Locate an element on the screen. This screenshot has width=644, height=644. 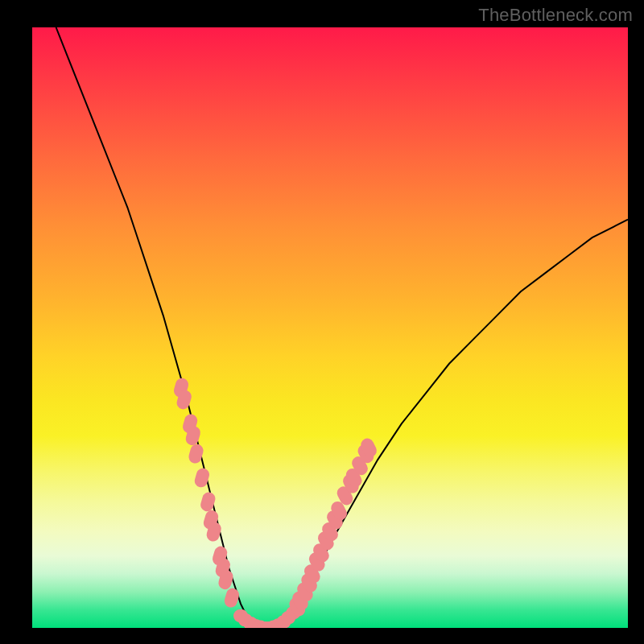
data-marker is located at coordinates (232, 597).